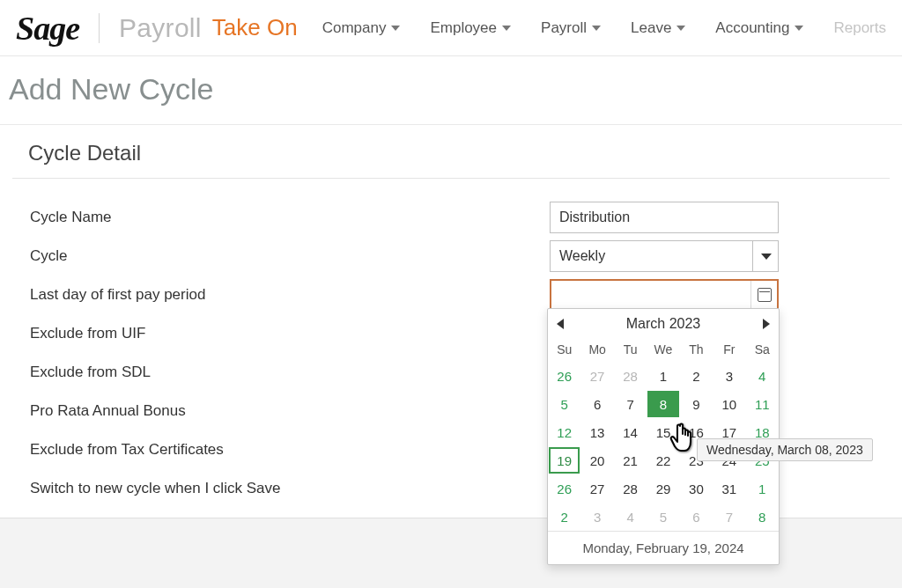 The height and width of the screenshot is (588, 902). Describe the element at coordinates (597, 432) in the screenshot. I see `calendar-day: 13` at that location.